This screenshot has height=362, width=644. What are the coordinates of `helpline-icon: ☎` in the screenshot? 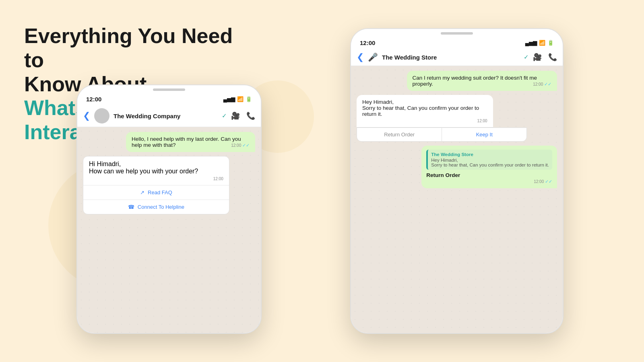 It's located at (131, 207).